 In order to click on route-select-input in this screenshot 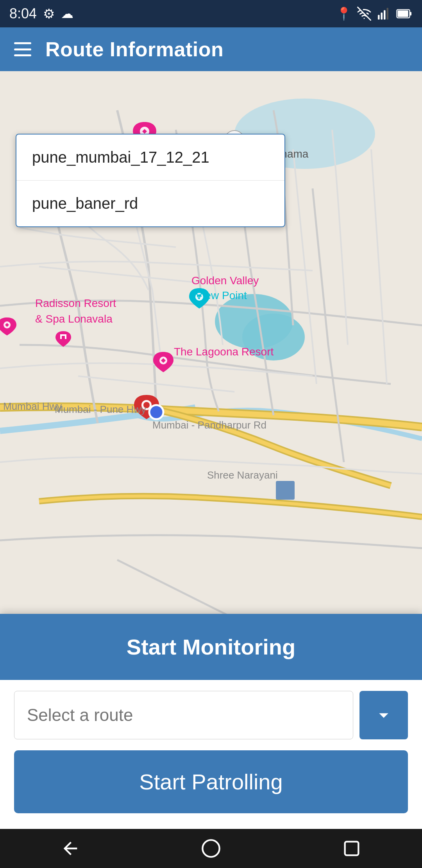, I will do `click(184, 715)`.